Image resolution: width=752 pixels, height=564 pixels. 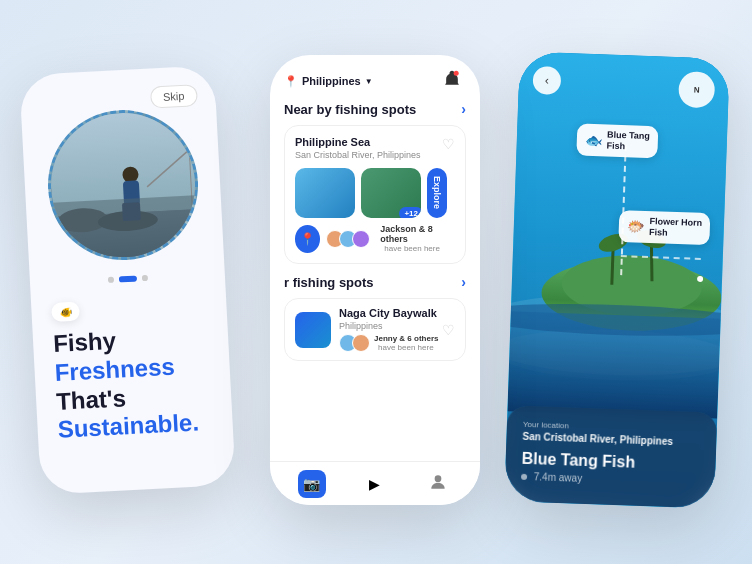 What do you see at coordinates (464, 109) in the screenshot?
I see `section-chevron: ›` at bounding box center [464, 109].